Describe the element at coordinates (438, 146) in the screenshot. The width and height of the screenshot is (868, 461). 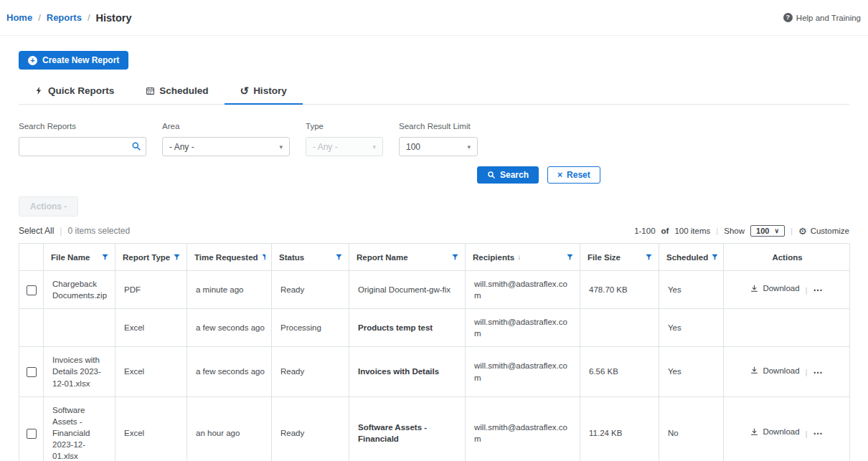
I see `search-result-limit-select: 100 ▾` at that location.